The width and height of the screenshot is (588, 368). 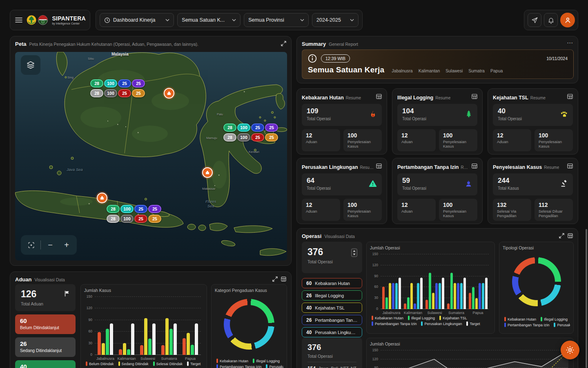 What do you see at coordinates (31, 245) in the screenshot?
I see `map-locate-button` at bounding box center [31, 245].